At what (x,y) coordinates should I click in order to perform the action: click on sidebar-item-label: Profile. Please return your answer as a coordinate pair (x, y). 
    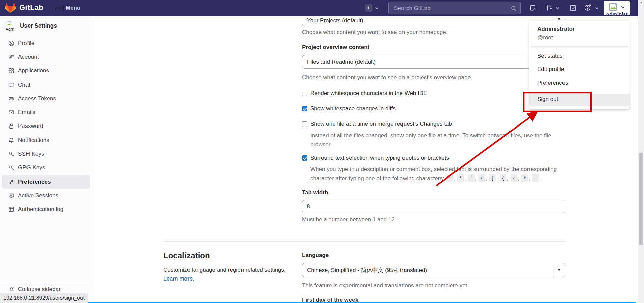
    Looking at the image, I should click on (26, 43).